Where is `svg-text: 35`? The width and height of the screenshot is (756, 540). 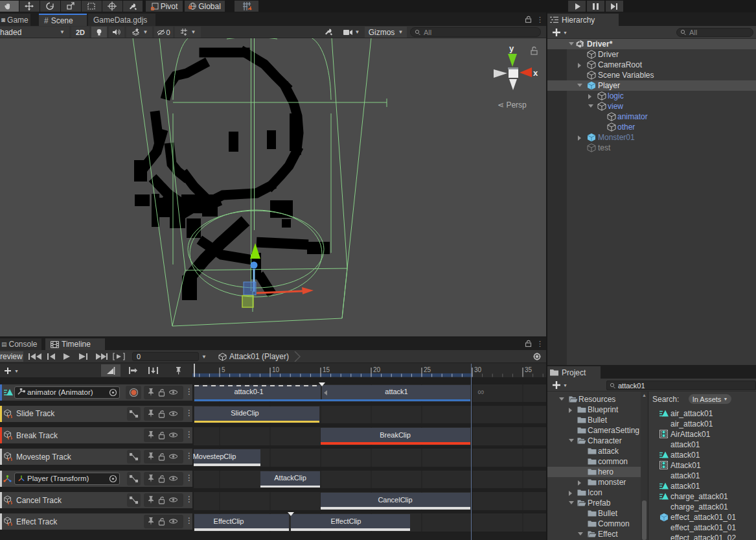
svg-text: 35 is located at coordinates (529, 370).